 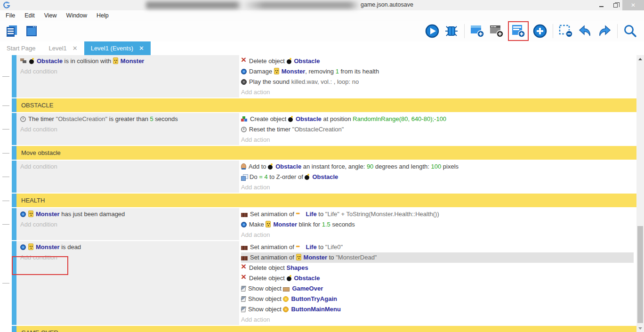 What do you see at coordinates (432, 31) in the screenshot?
I see `play-icon` at bounding box center [432, 31].